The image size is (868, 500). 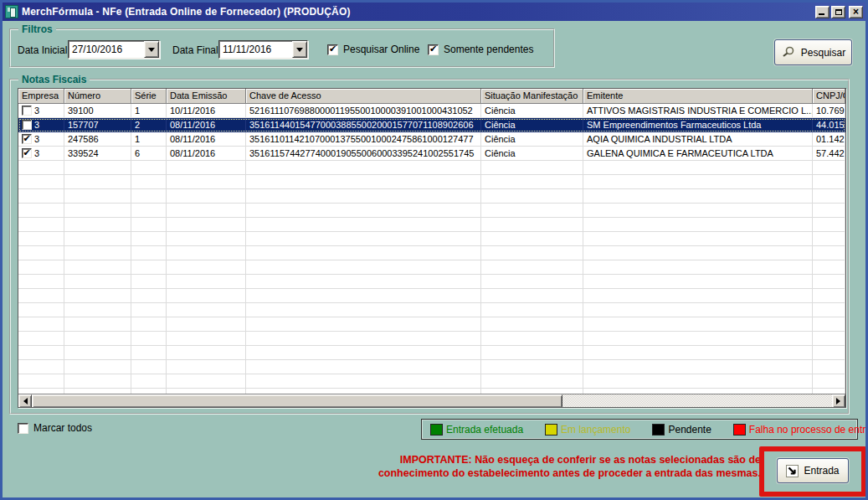 I want to click on entrada-button: Entrada, so click(x=813, y=471).